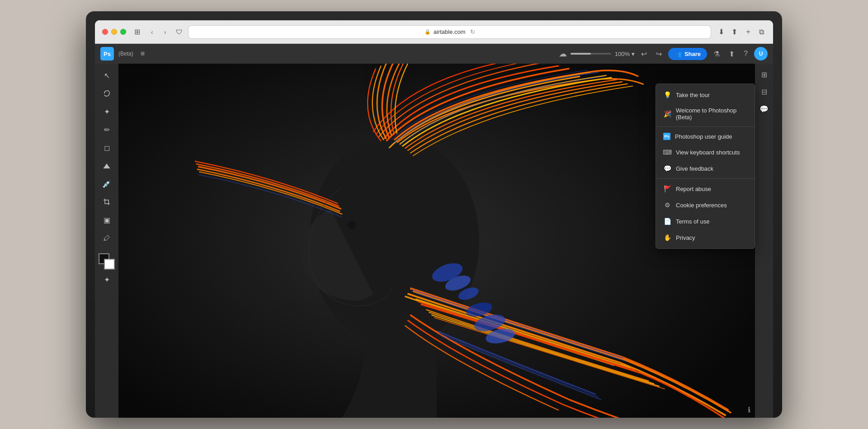 Image resolution: width=868 pixels, height=429 pixels. I want to click on tool-extra: ✦, so click(107, 280).